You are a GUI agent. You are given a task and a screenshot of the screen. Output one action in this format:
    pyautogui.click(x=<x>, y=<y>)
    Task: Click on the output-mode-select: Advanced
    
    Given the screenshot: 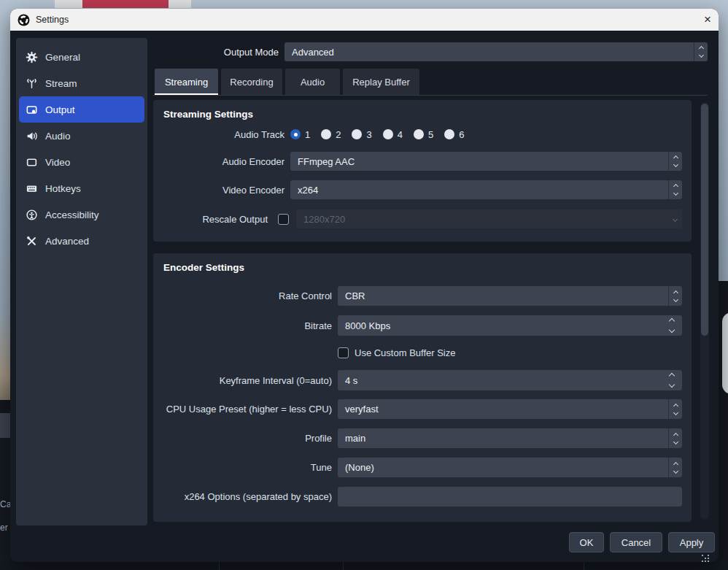 What is the action you would take?
    pyautogui.click(x=496, y=52)
    